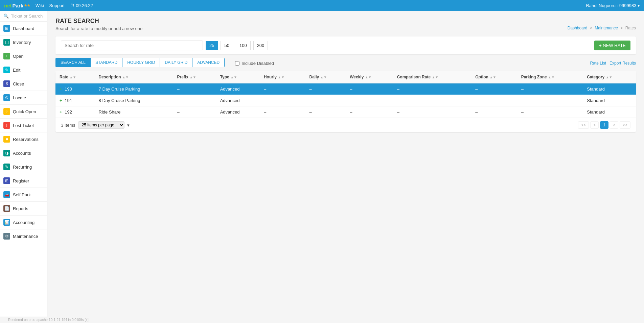 This screenshot has width=644, height=323. I want to click on page-size-100: 100, so click(243, 45).